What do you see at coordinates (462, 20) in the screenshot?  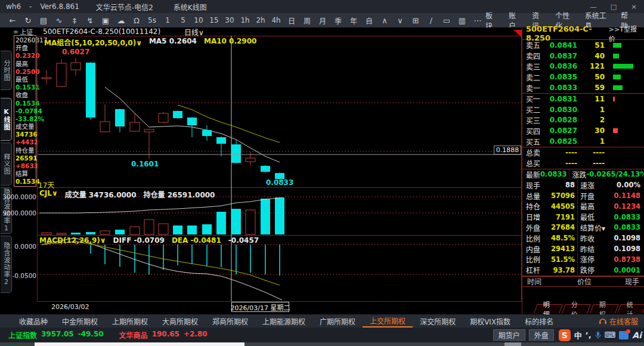 I see `doc-list-icon: ▥` at bounding box center [462, 20].